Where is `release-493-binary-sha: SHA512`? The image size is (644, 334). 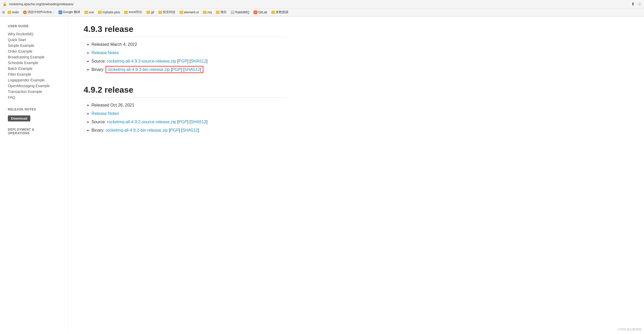 release-493-binary-sha: SHA512 is located at coordinates (192, 70).